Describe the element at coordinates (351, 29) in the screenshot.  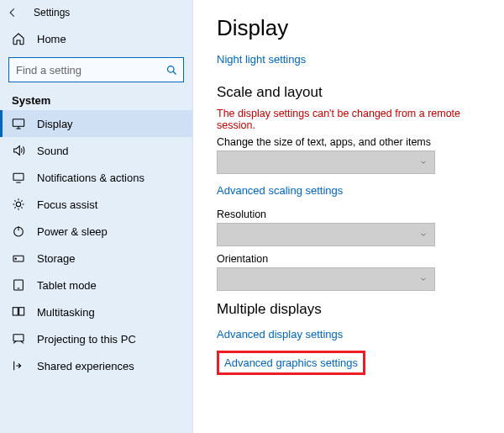
I see `page-title: Display` at that location.